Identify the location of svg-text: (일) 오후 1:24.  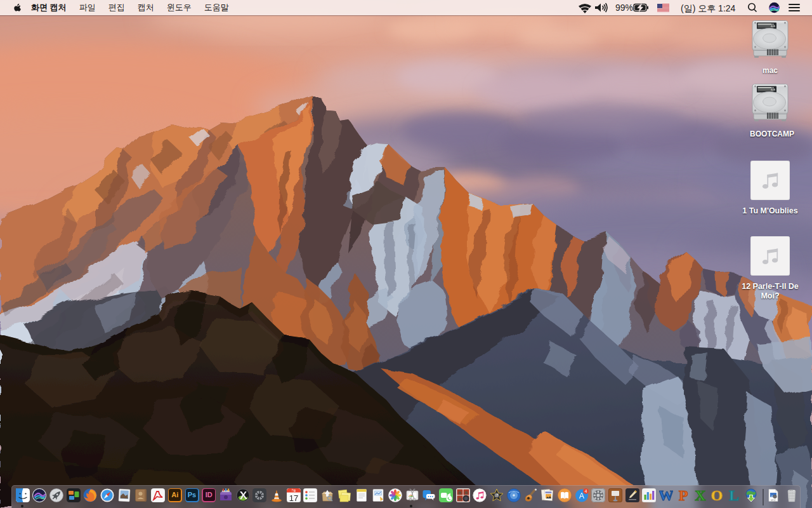
(708, 8).